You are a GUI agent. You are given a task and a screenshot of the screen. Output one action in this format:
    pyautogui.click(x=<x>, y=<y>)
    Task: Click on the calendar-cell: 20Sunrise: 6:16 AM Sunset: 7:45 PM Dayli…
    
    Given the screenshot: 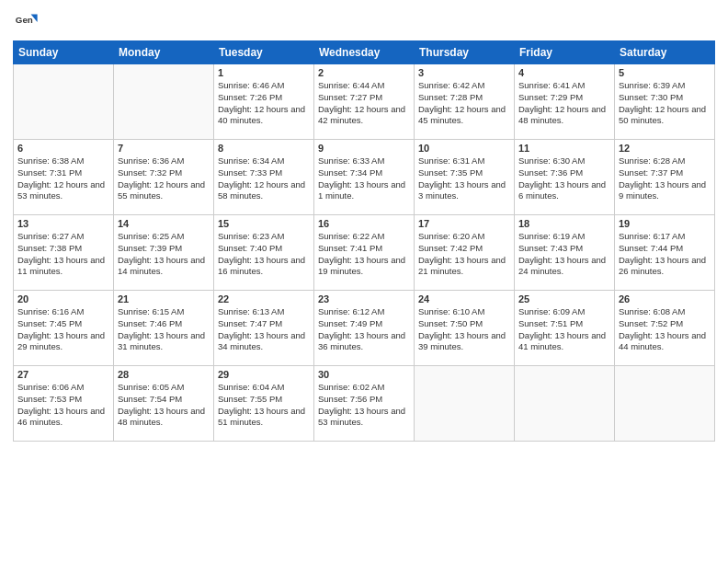 What is the action you would take?
    pyautogui.click(x=64, y=328)
    